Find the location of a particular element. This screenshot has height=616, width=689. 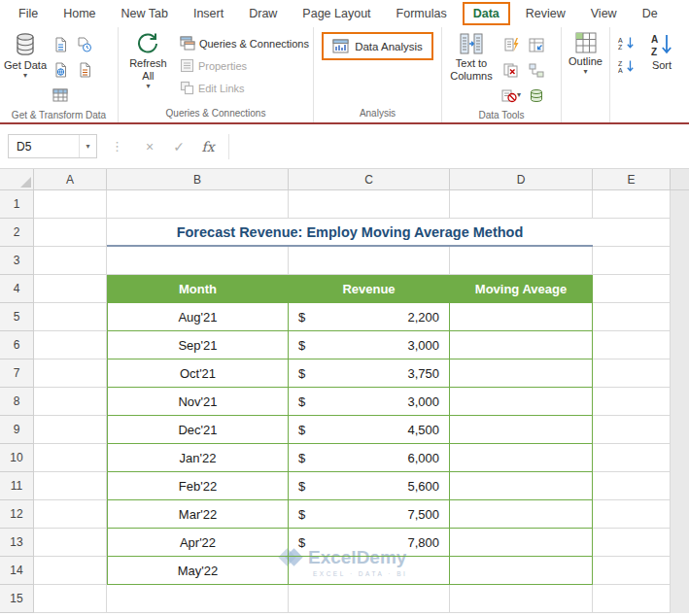

row-header-15: 15 is located at coordinates (17, 599).